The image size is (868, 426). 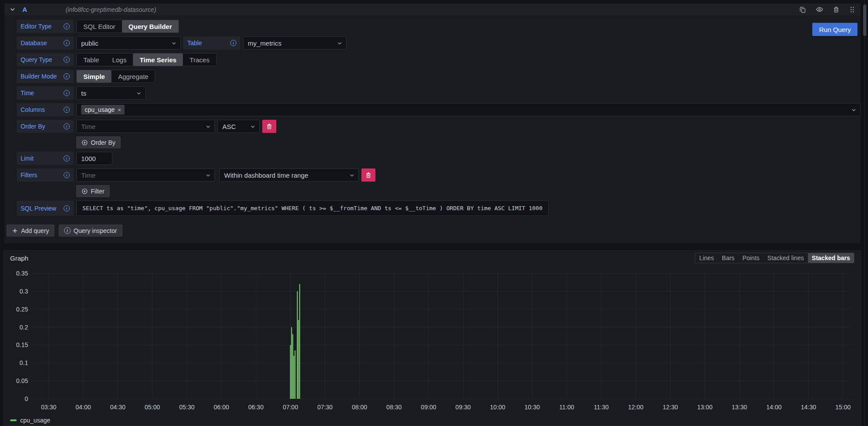 I want to click on query-type-logs: Logs, so click(x=119, y=60).